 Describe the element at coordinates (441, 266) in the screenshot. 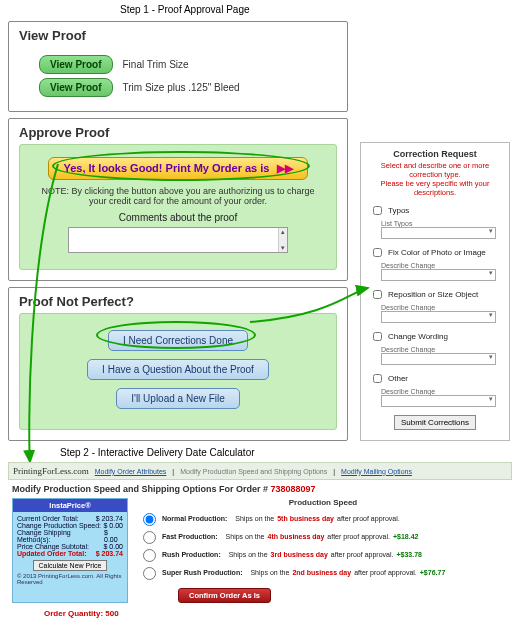

I see `cp-sub-1: Describe Change` at that location.